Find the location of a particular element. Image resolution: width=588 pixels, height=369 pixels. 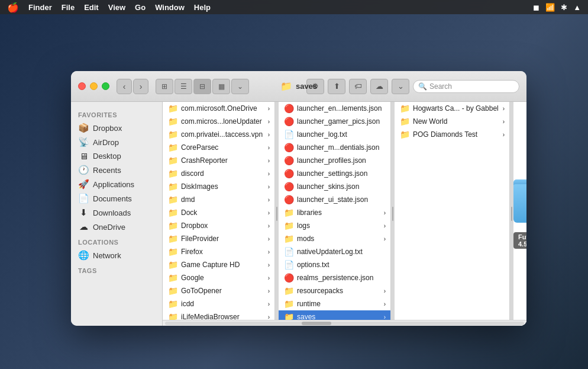

list-item: 📁 FileProvider › is located at coordinates (219, 239).